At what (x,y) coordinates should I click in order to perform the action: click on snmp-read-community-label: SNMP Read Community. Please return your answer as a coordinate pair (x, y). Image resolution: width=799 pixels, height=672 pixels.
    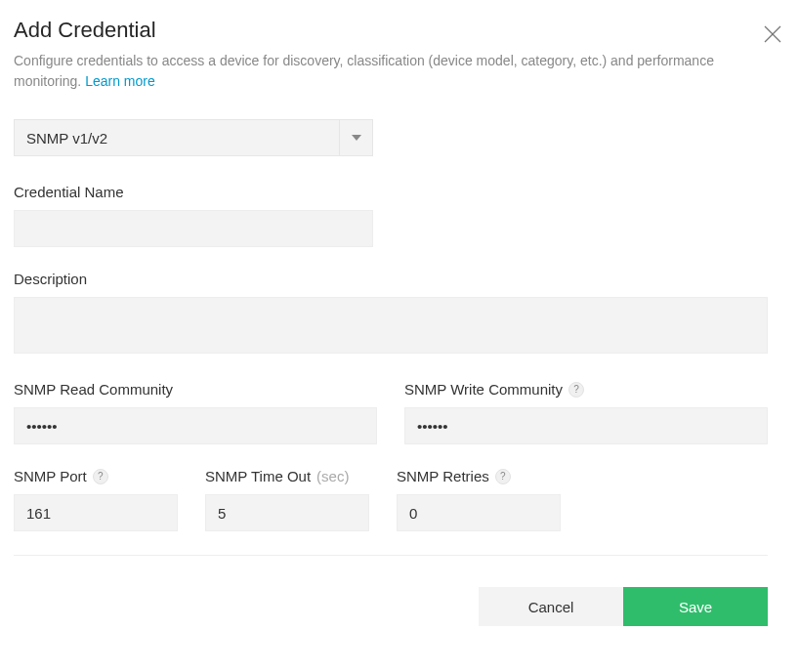
    Looking at the image, I should click on (94, 389).